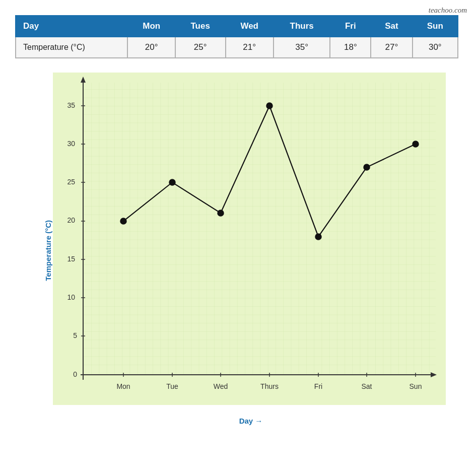  Describe the element at coordinates (71, 144) in the screenshot. I see `svg-text: 30` at that location.